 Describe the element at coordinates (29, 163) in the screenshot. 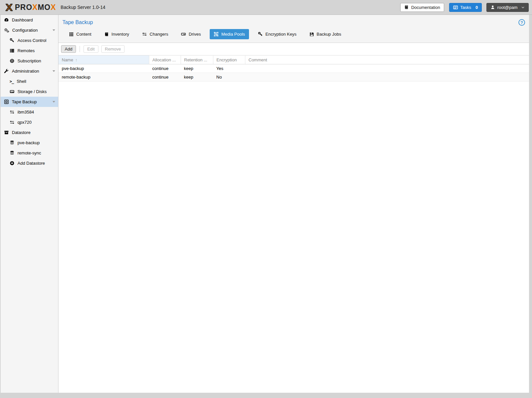

I see `sidebar-item-add-datastore: Add Datastore` at that location.